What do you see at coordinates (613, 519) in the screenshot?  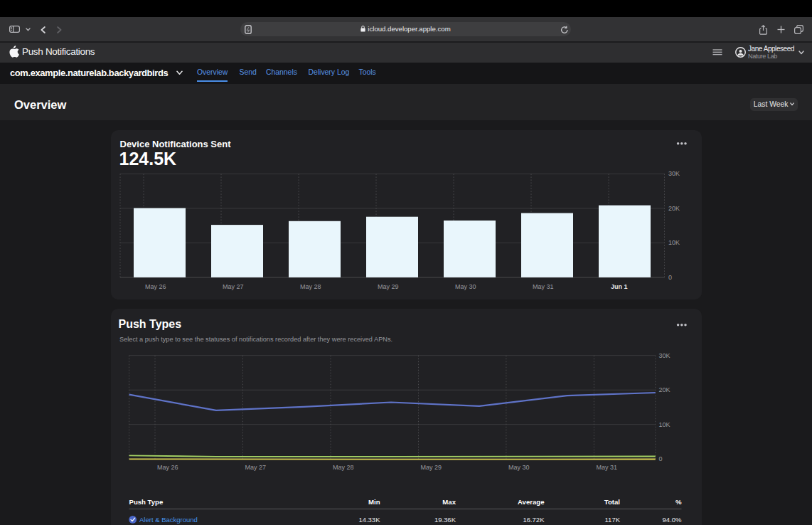 I see `svg-text: 117K` at bounding box center [613, 519].